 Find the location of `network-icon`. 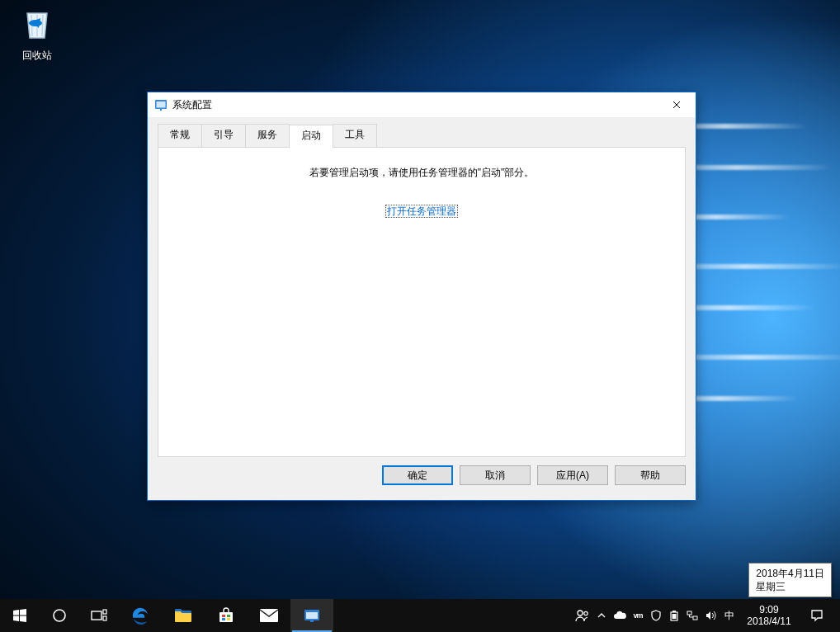

network-icon is located at coordinates (692, 615).